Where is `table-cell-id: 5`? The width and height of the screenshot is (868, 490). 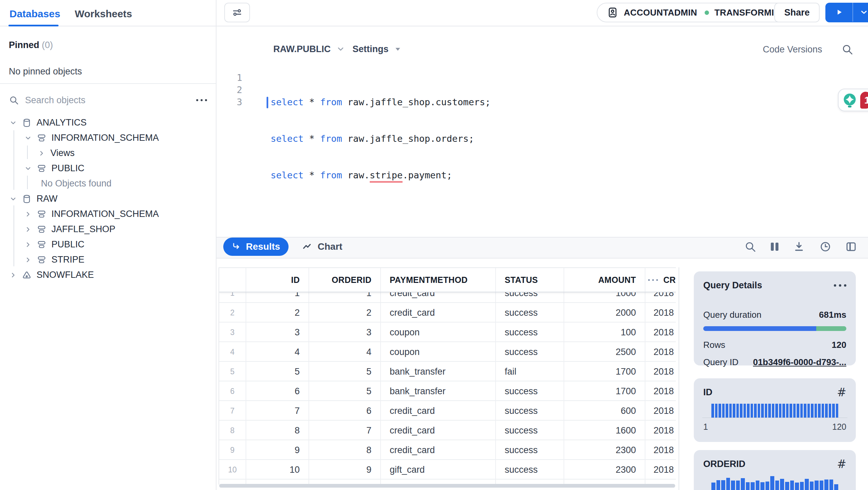
table-cell-id: 5 is located at coordinates (278, 372).